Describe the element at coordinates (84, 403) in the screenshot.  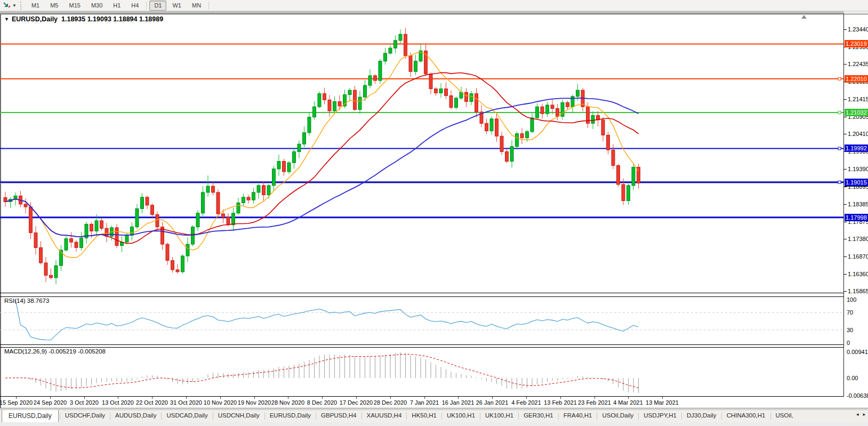
I see `date-label: 3 Oct 2020` at that location.